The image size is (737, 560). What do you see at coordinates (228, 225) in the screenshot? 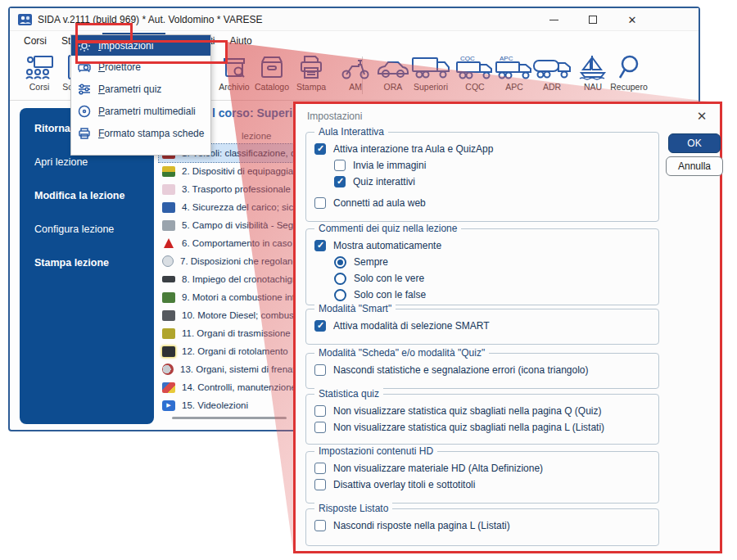
I see `lesson-row: 5. Campo di visibilità - Segn` at bounding box center [228, 225].